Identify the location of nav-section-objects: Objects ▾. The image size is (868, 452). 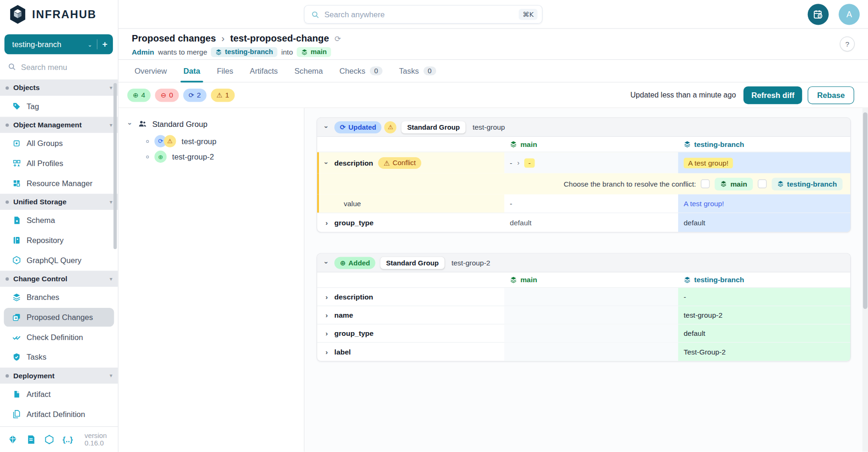
(59, 88).